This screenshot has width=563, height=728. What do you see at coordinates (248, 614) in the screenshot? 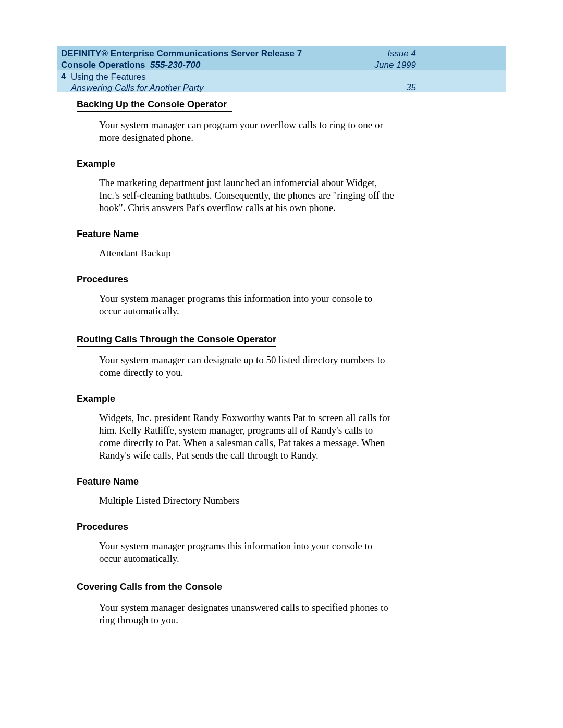
I see `section-intro: Your system manager designates unanswere…` at bounding box center [248, 614].